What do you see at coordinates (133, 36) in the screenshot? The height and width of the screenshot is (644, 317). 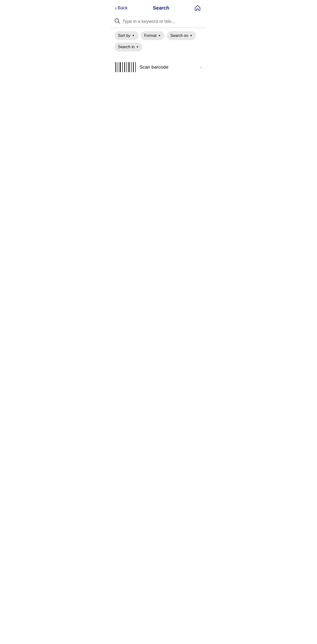 I see `sort-by-chevron-icon: ▼` at bounding box center [133, 36].